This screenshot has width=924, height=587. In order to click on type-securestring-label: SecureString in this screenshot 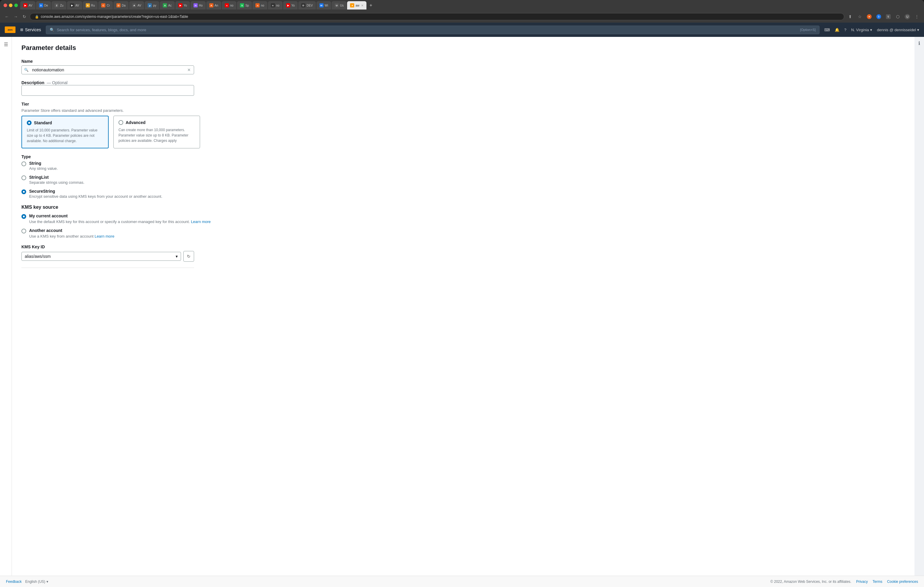, I will do `click(467, 191)`.